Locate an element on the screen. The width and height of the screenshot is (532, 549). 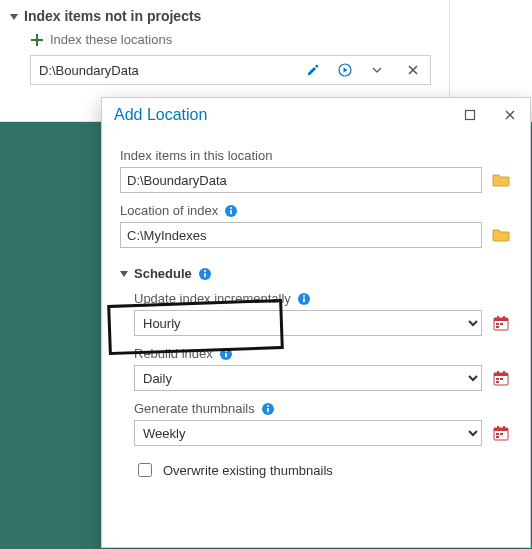
overwrite-thumbnails-label: Overwrite existing thumbnails is located at coordinates (248, 470).